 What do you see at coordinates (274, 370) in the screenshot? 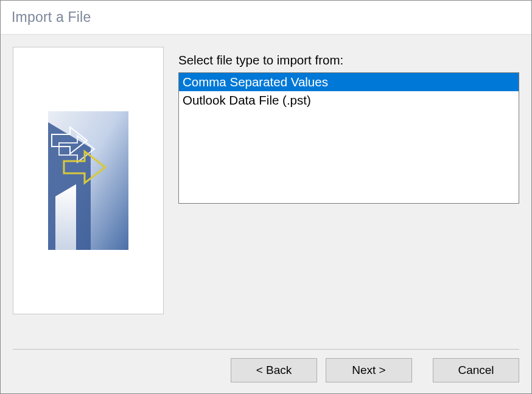
I see `back-button: < Back` at bounding box center [274, 370].